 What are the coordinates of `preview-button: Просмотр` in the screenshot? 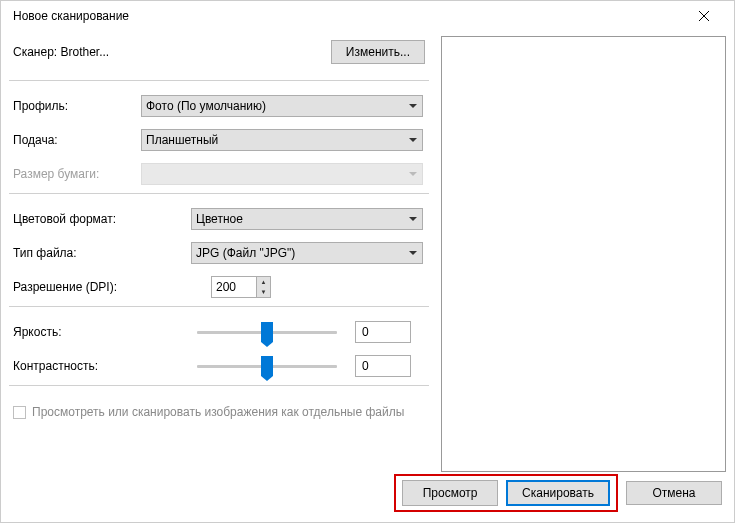 It's located at (450, 493).